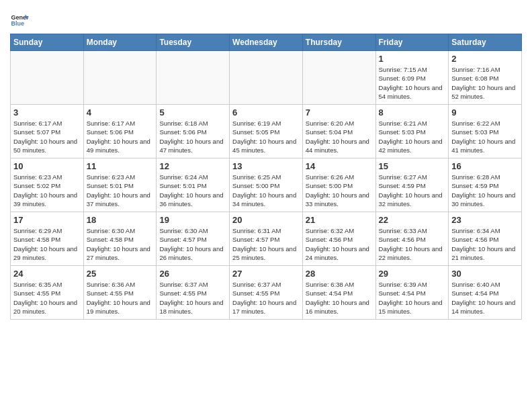 The image size is (532, 411). I want to click on day-number: 1, so click(412, 59).